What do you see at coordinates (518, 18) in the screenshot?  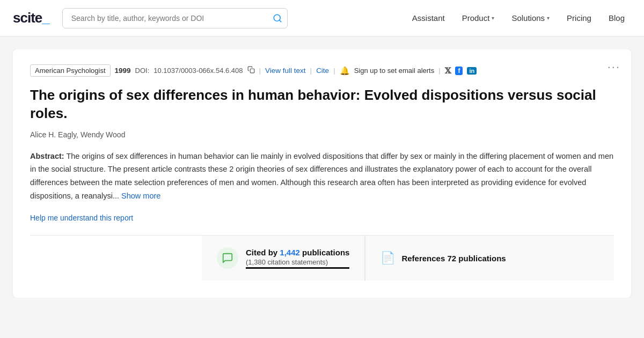 I see `nav-links: Assistant Product ▾ Solutions ▾ Pricing …` at bounding box center [518, 18].